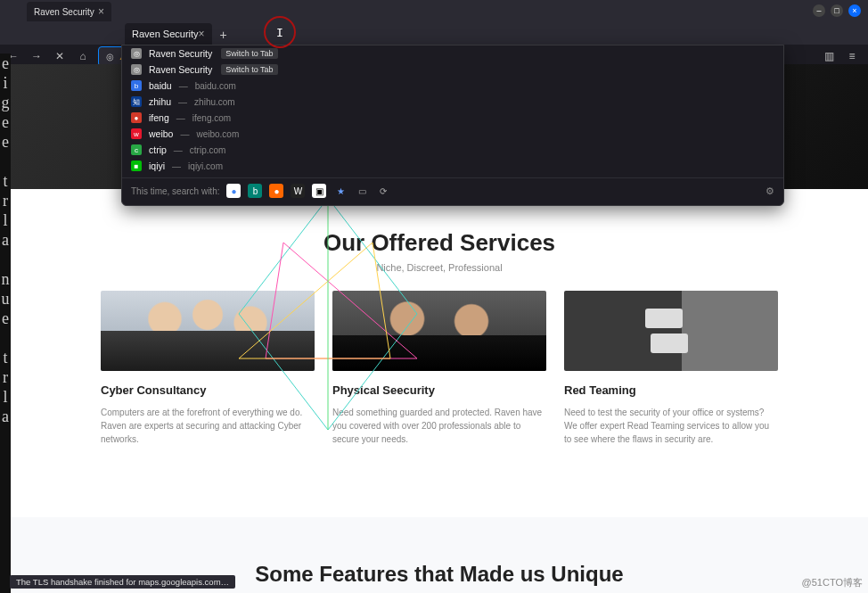 The width and height of the screenshot is (868, 593). I want to click on suggestion-title: ifeng, so click(159, 118).